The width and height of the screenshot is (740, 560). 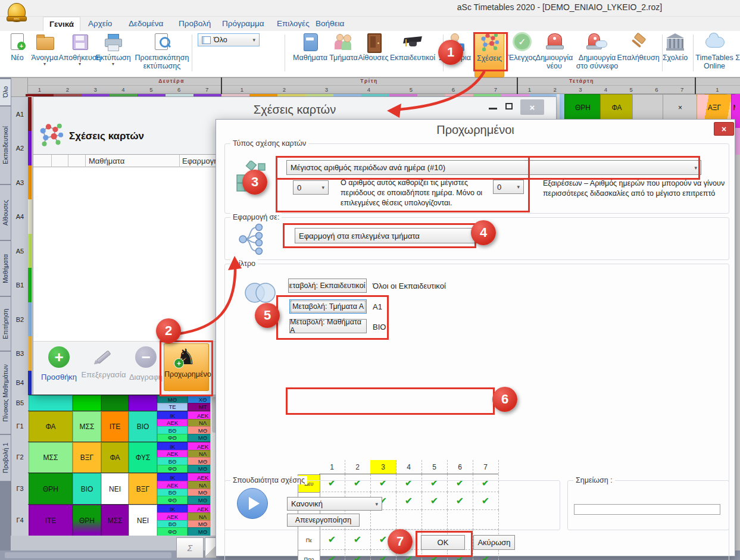 What do you see at coordinates (20, 383) in the screenshot?
I see `row-header-B4: B4` at bounding box center [20, 383].